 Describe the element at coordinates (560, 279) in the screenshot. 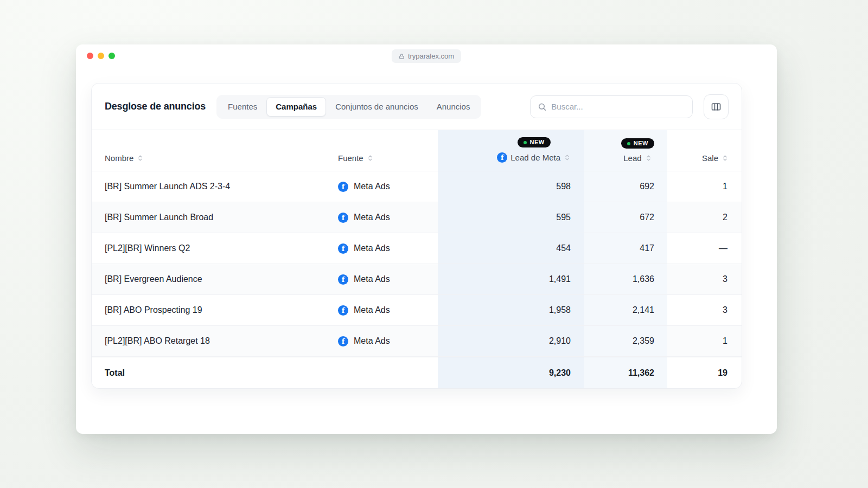

I see `lead-meta-value: 1,491` at that location.